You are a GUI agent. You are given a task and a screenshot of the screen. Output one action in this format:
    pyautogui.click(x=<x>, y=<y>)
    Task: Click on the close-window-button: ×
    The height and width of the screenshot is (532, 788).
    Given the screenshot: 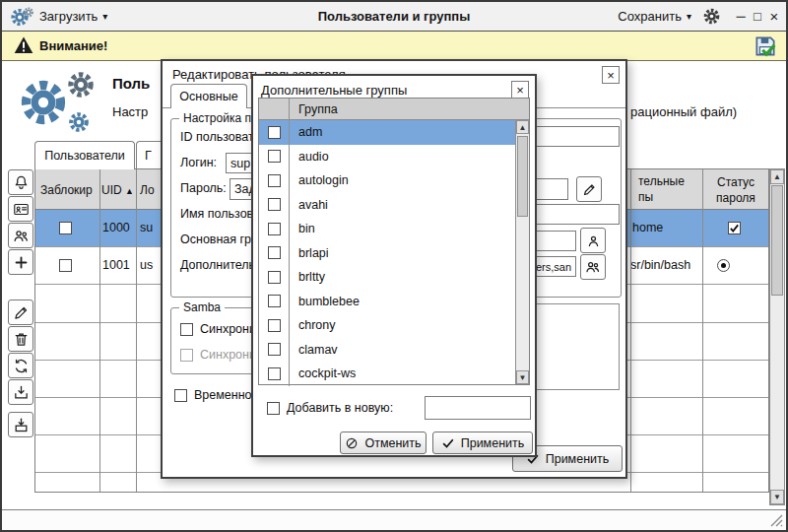 What is the action you would take?
    pyautogui.click(x=774, y=16)
    